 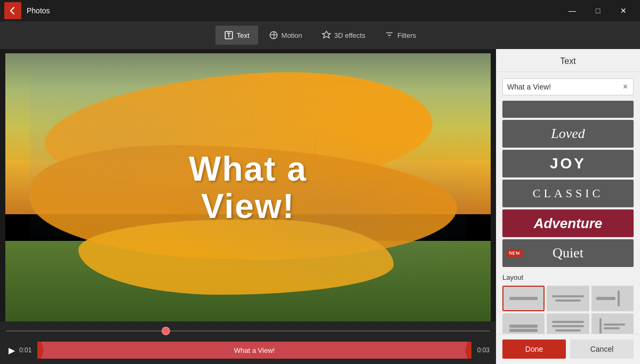 What do you see at coordinates (27, 350) in the screenshot?
I see `time-start: 0:01` at bounding box center [27, 350].